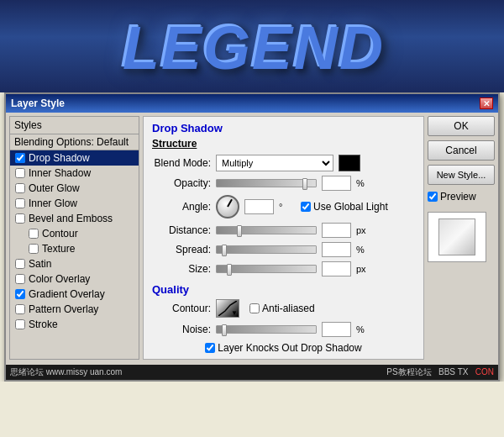 This screenshot has width=504, height=437. Describe the element at coordinates (67, 294) in the screenshot. I see `style-label-9: Gradient Overlay` at that location.